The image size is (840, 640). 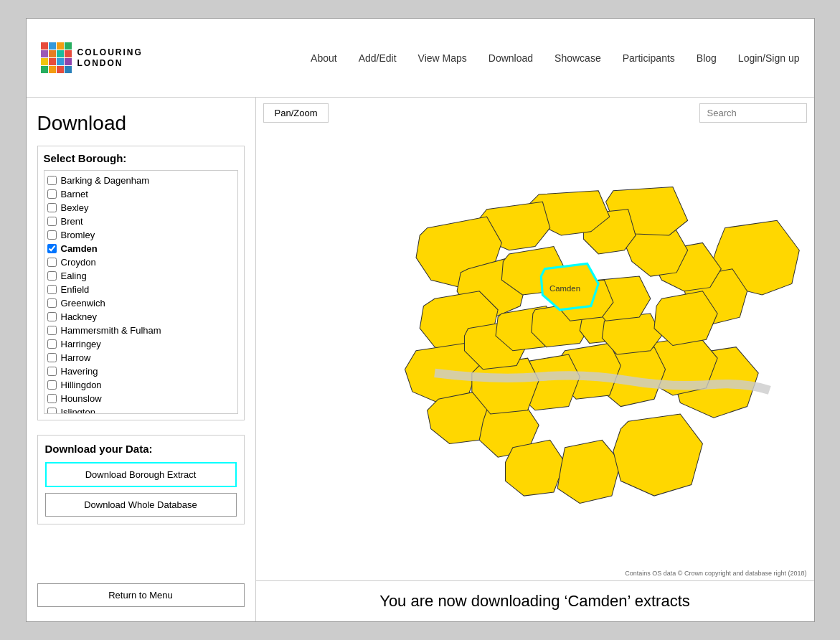 What do you see at coordinates (296, 113) in the screenshot?
I see `pan-zoom-button: Pan/Zoom` at bounding box center [296, 113].